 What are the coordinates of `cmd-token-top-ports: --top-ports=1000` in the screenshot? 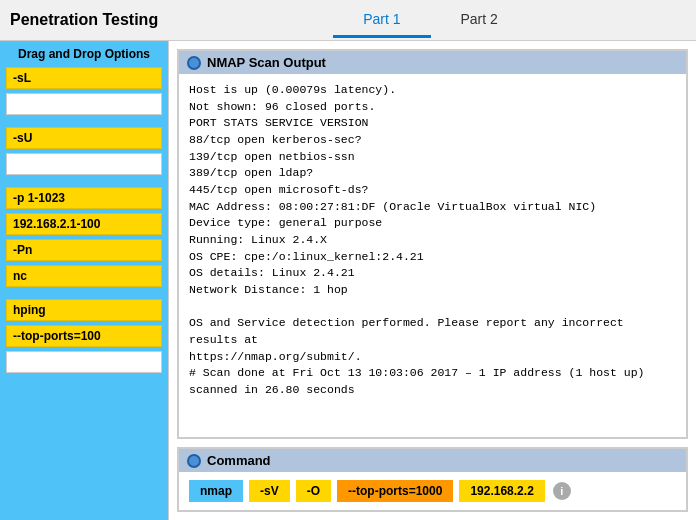 It's located at (395, 491).